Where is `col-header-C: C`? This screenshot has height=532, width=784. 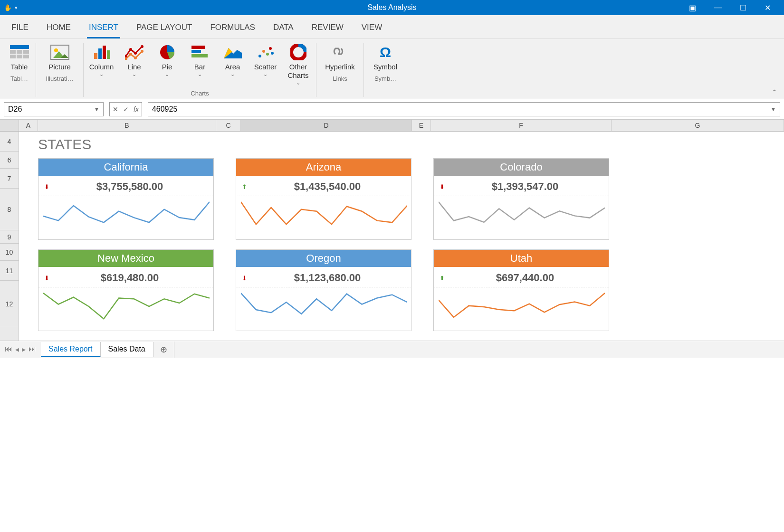 col-header-C: C is located at coordinates (229, 125).